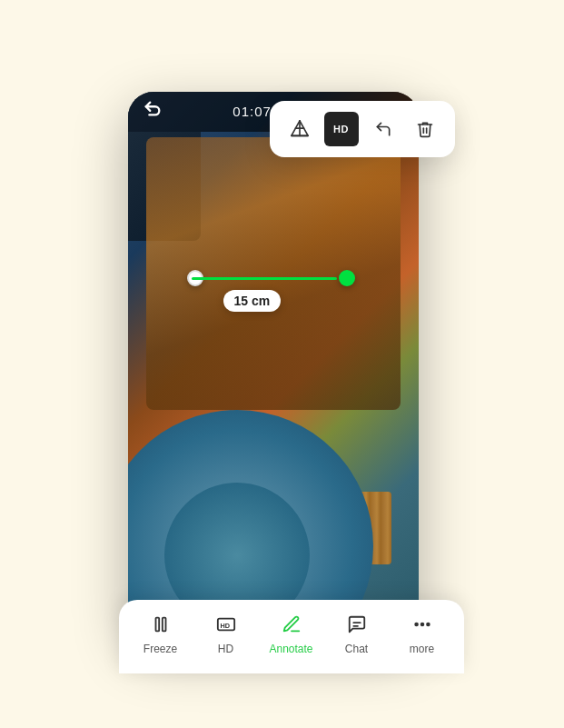 The image size is (564, 728). What do you see at coordinates (291, 649) in the screenshot?
I see `annotate-label: Annotate` at bounding box center [291, 649].